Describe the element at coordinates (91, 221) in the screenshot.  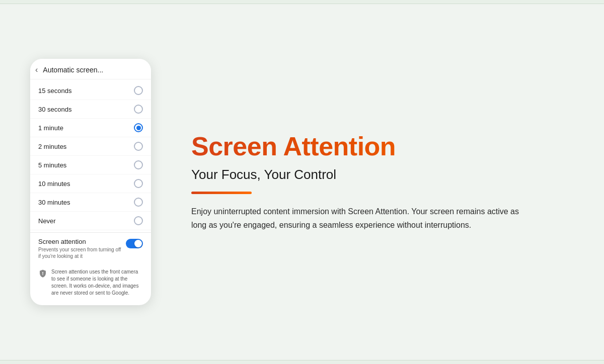
I see `radio-item: Never` at that location.